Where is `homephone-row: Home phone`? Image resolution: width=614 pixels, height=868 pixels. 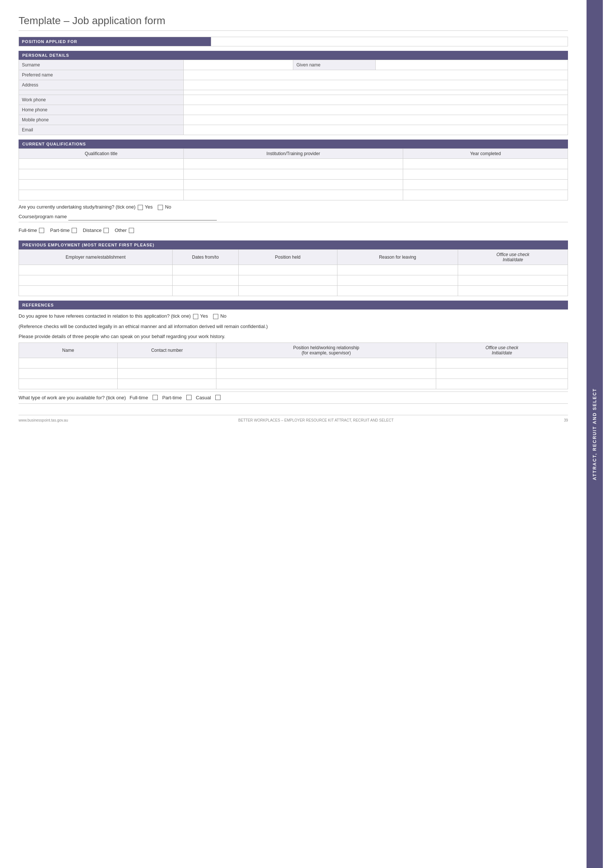 homephone-row: Home phone is located at coordinates (293, 110).